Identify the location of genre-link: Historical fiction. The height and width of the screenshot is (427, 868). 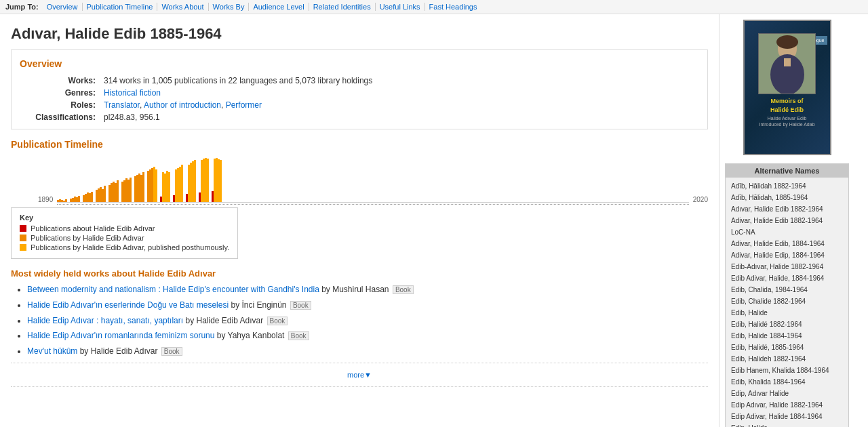
(132, 93).